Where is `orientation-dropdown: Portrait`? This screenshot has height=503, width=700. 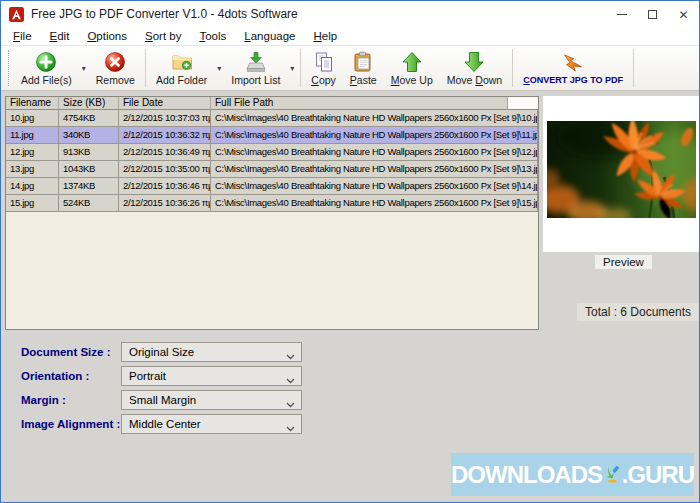 orientation-dropdown: Portrait is located at coordinates (212, 376).